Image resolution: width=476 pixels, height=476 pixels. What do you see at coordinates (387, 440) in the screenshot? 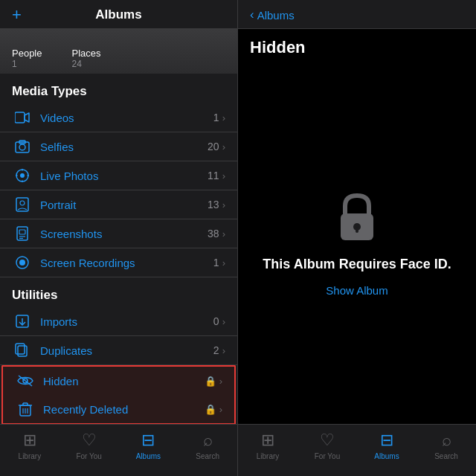
I see `albums-tab-icon-right: ⊟` at bounding box center [387, 440].